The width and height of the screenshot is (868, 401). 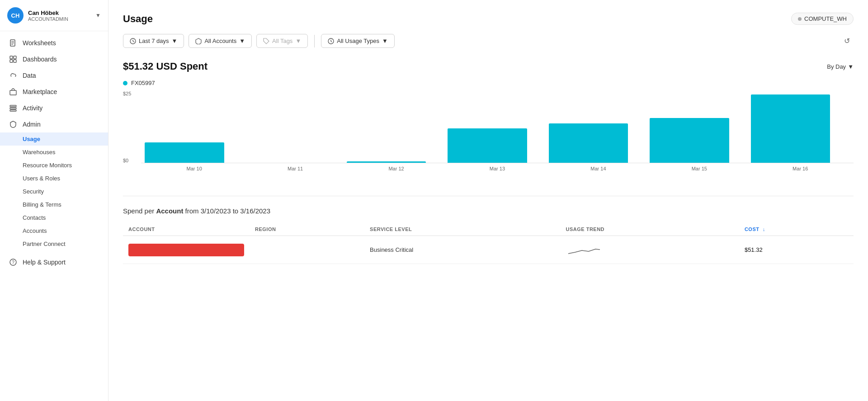 What do you see at coordinates (143, 83) in the screenshot?
I see `legend-label: FX05997` at bounding box center [143, 83].